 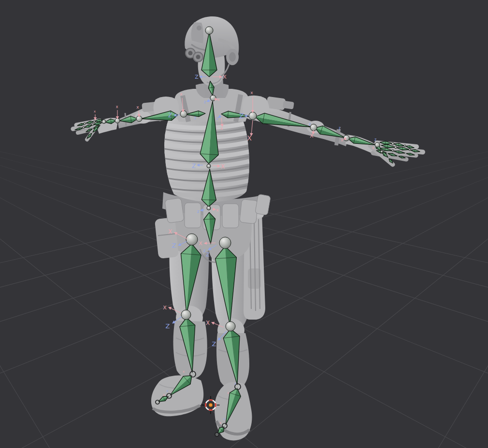 I want to click on cursor-center-dot, so click(x=211, y=405).